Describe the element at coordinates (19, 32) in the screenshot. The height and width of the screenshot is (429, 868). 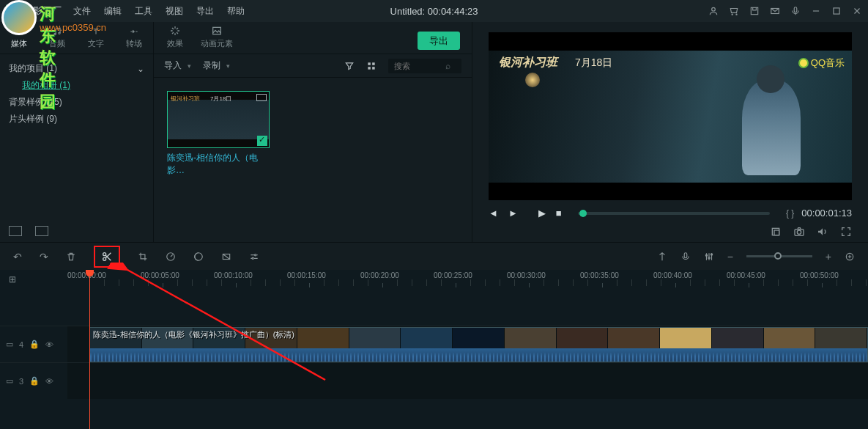
I see `media-icon` at that location.